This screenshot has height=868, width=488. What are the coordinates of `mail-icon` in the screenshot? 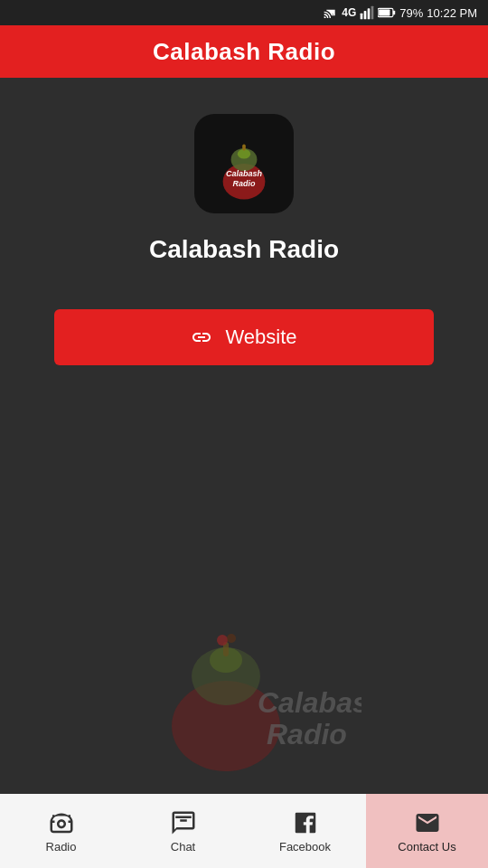 It's located at (427, 823).